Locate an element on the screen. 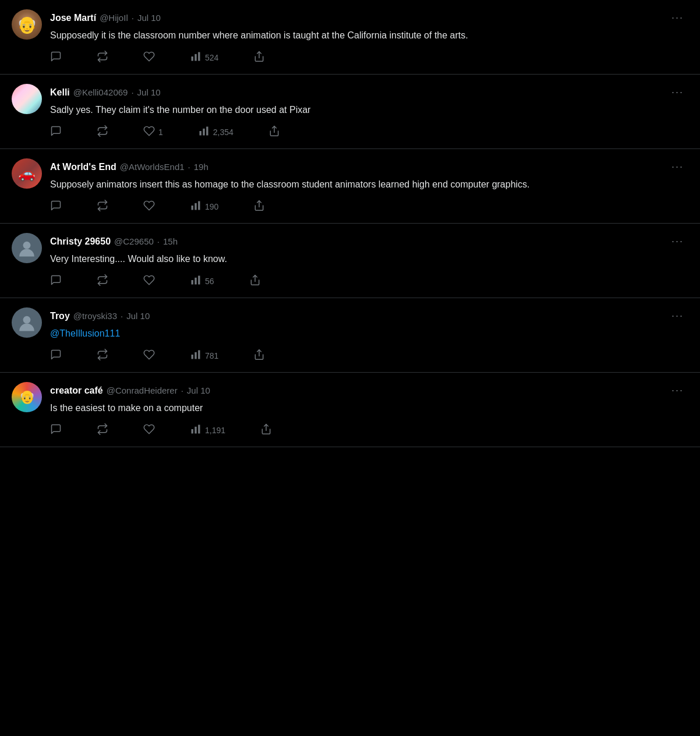 This screenshot has height=736, width=700. tweet-troy: Troy@troyski33·Jul 10···@TheIllusion1117… is located at coordinates (350, 335).